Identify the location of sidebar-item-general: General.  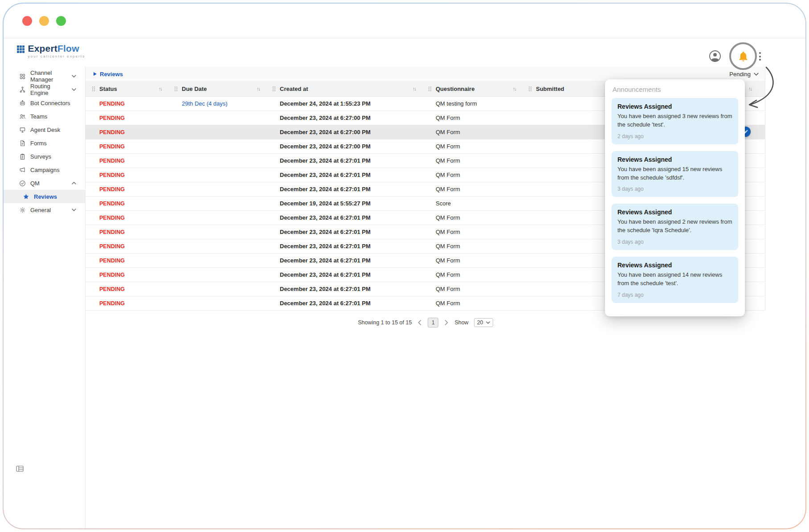
(45, 210).